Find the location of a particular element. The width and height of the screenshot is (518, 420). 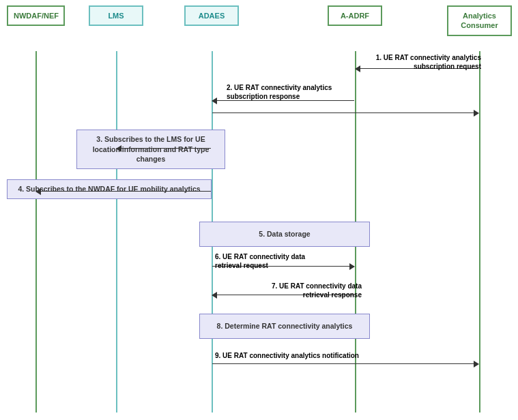

actor-nwdaf-label: NWDAF/NEF is located at coordinates (36, 16).